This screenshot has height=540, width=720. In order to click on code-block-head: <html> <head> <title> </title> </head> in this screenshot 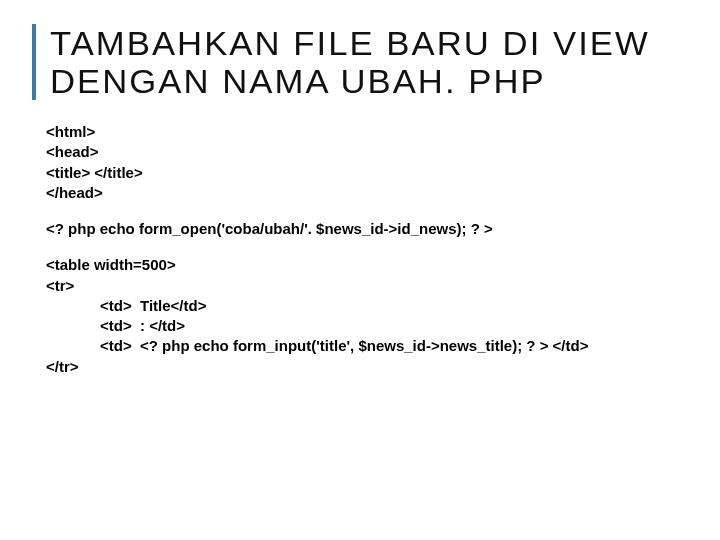, I will do `click(356, 162)`.